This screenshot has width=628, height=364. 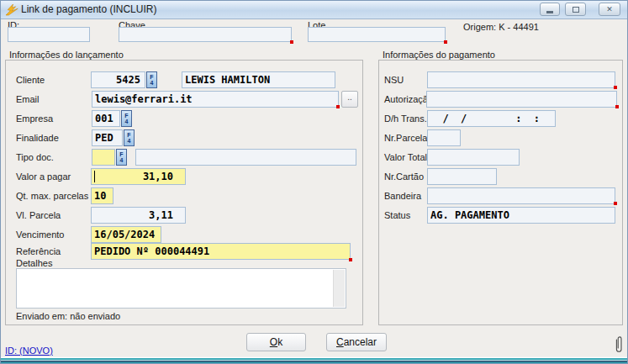 What do you see at coordinates (314, 360) in the screenshot?
I see `status-stripe` at bounding box center [314, 360].